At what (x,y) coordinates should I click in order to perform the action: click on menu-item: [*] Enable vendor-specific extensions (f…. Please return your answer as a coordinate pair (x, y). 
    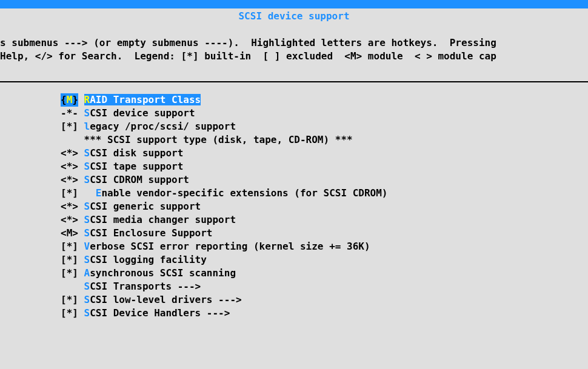
    Looking at the image, I should click on (324, 193).